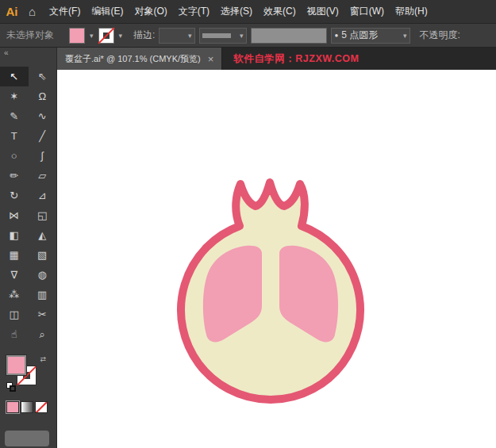  I want to click on default-fill-stroke-icon, so click(12, 388).